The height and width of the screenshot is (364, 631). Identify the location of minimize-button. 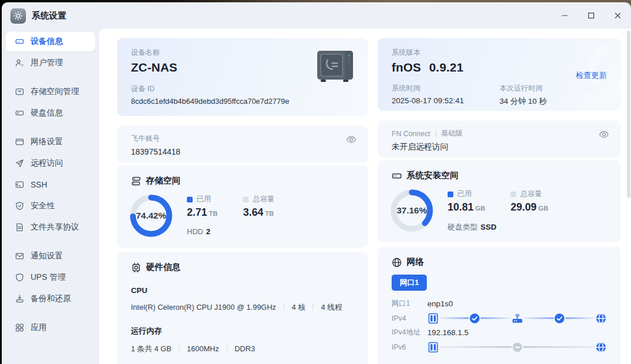
(565, 16).